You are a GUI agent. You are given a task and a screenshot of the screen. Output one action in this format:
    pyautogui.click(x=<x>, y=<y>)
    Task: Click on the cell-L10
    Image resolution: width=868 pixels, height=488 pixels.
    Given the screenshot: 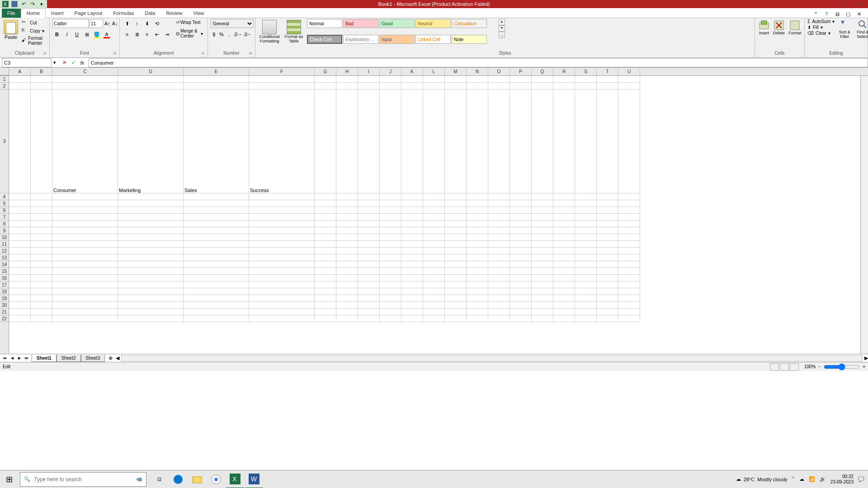 What is the action you would take?
    pyautogui.click(x=434, y=238)
    